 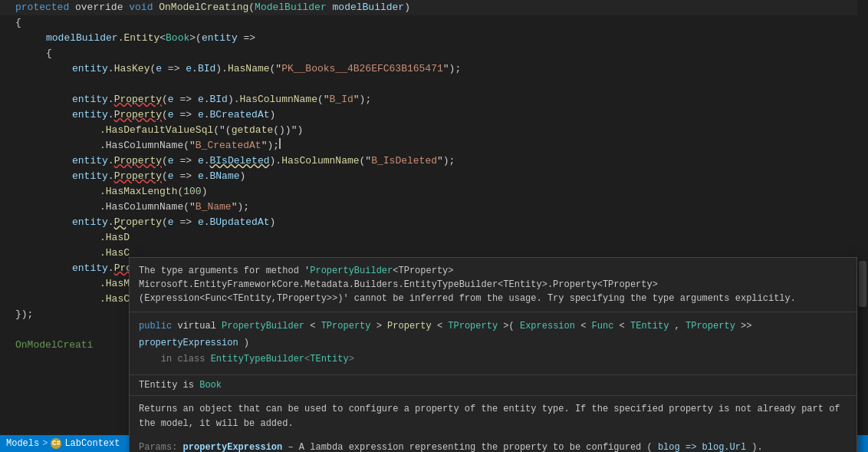 What do you see at coordinates (434, 177) in the screenshot?
I see `code-line-12: entity . Property ( e => e . BName )` at bounding box center [434, 177].